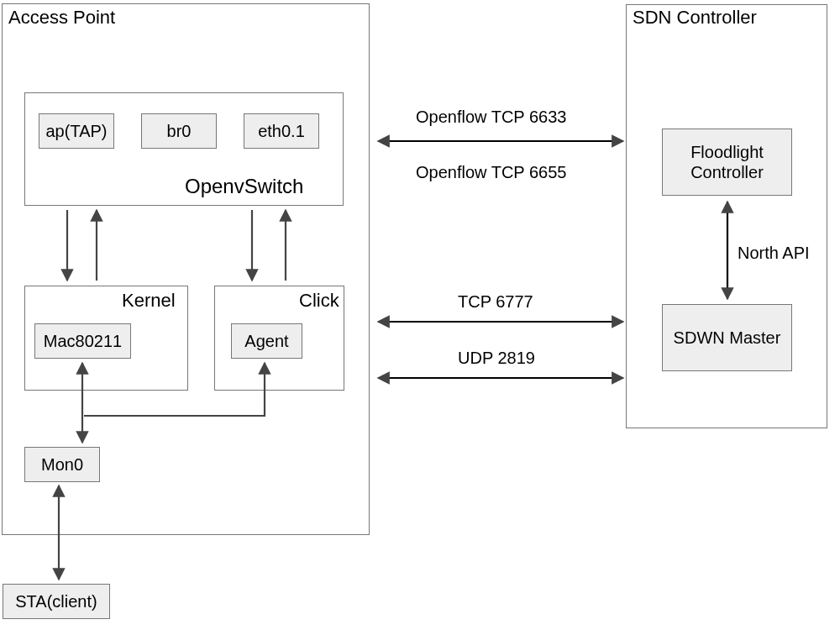  Describe the element at coordinates (56, 601) in the screenshot. I see `sta-chip: STA(client)` at that location.